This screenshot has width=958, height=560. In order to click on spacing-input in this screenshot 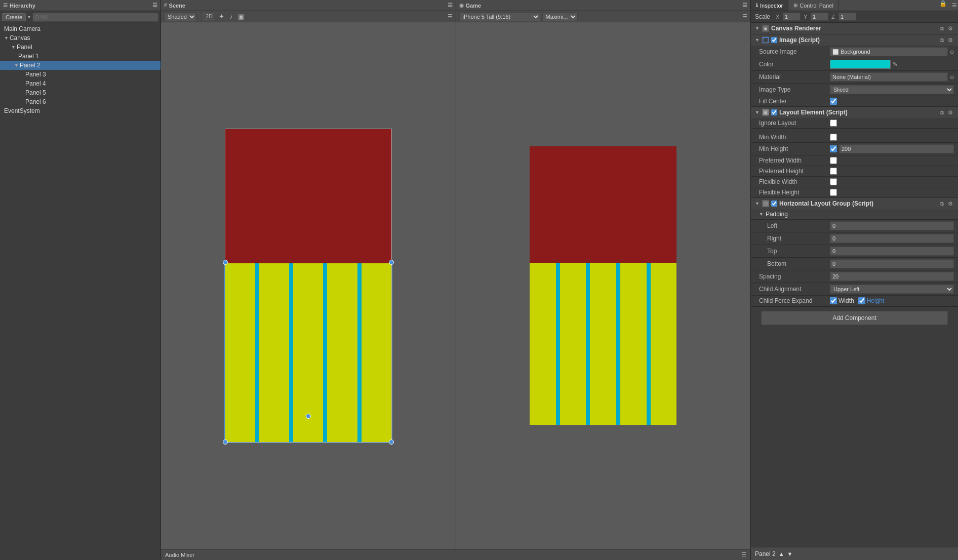, I will do `click(892, 276)`.